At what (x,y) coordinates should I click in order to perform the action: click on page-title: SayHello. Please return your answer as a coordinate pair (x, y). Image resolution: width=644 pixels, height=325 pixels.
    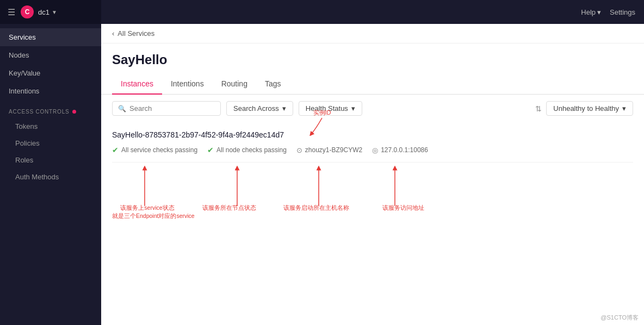
    Looking at the image, I should click on (373, 60).